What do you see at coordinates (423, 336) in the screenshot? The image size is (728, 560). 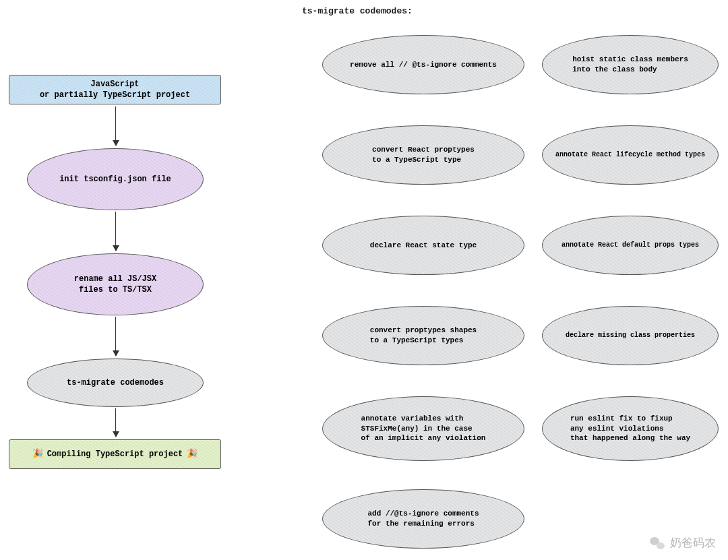 I see `codemod-l3-label: convert proptypes shapes to a TypeScript…` at bounding box center [423, 336].